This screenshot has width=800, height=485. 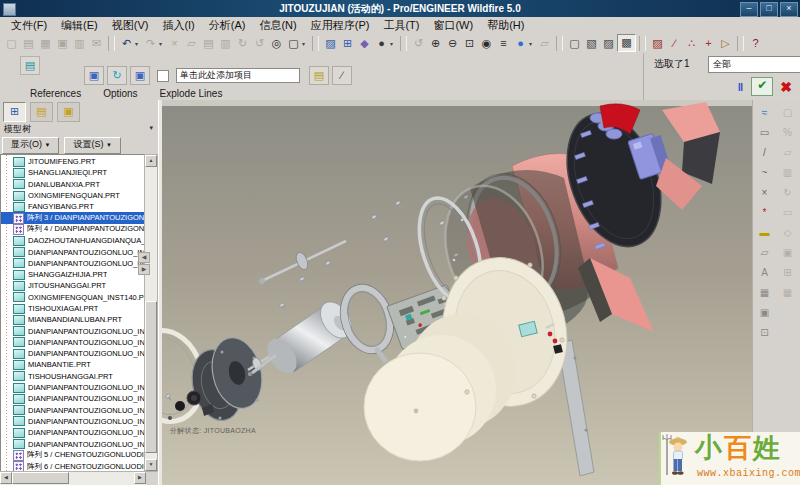 I want to click on menu-item: 分析(A), so click(x=228, y=26).